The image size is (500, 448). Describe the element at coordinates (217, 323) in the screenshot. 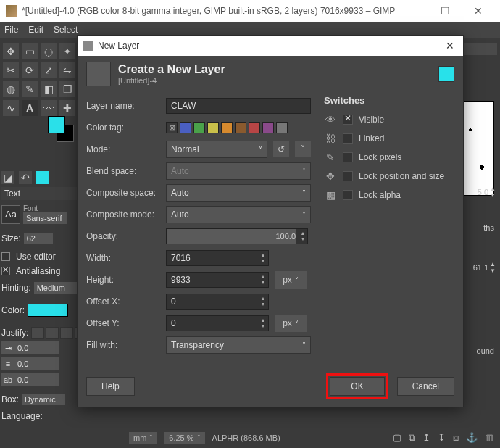

I see `offset-y-input: 0▲▼` at that location.